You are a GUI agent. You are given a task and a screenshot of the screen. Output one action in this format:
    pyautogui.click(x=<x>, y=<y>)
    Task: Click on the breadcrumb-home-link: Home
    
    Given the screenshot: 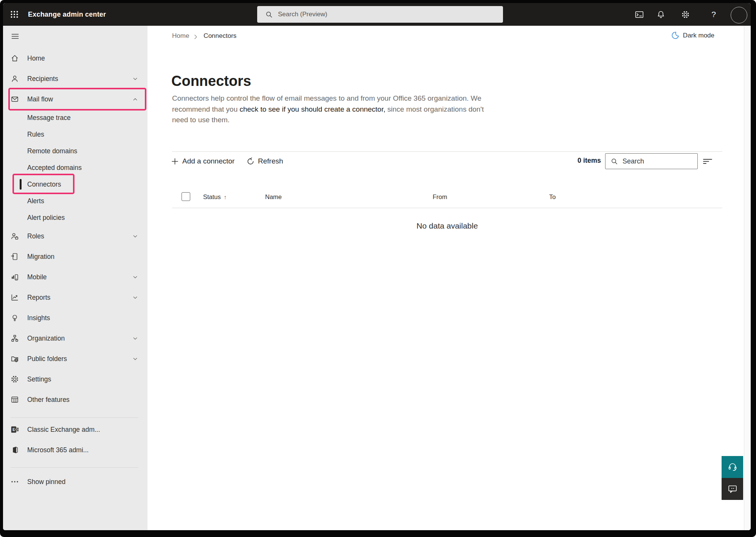 What is the action you would take?
    pyautogui.click(x=181, y=36)
    